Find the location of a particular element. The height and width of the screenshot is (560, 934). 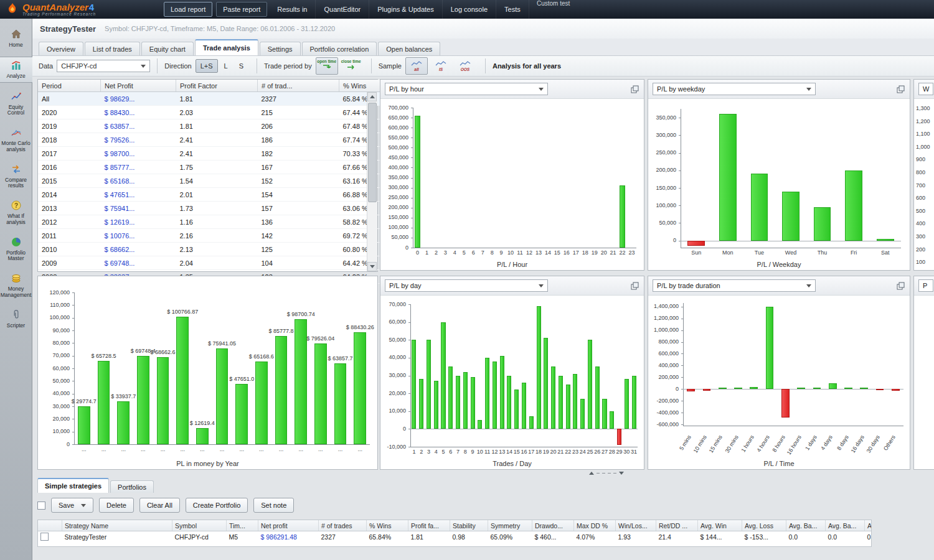

periods-column-header: Net Profit is located at coordinates (138, 86).